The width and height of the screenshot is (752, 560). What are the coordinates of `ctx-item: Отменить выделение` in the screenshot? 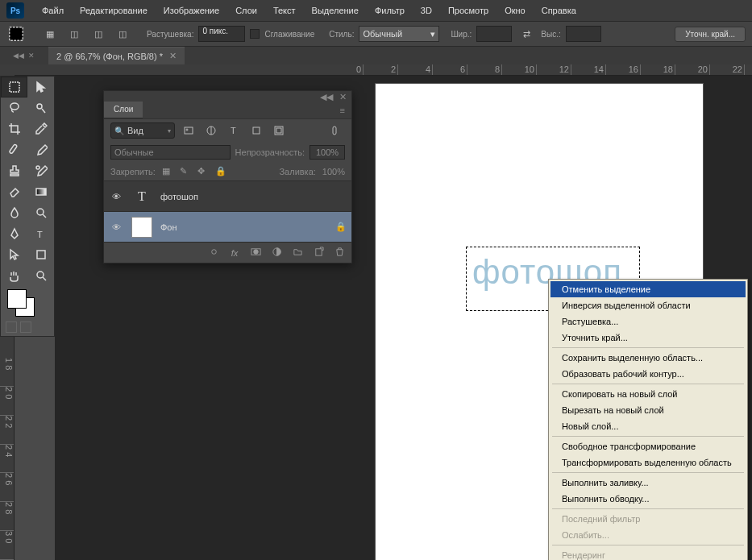 It's located at (648, 289).